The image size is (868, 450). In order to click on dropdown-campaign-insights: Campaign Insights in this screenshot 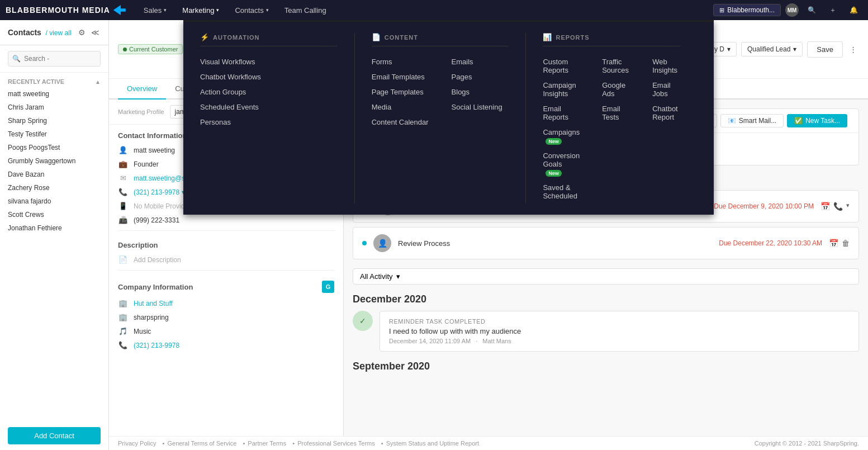, I will do `click(561, 89)`.